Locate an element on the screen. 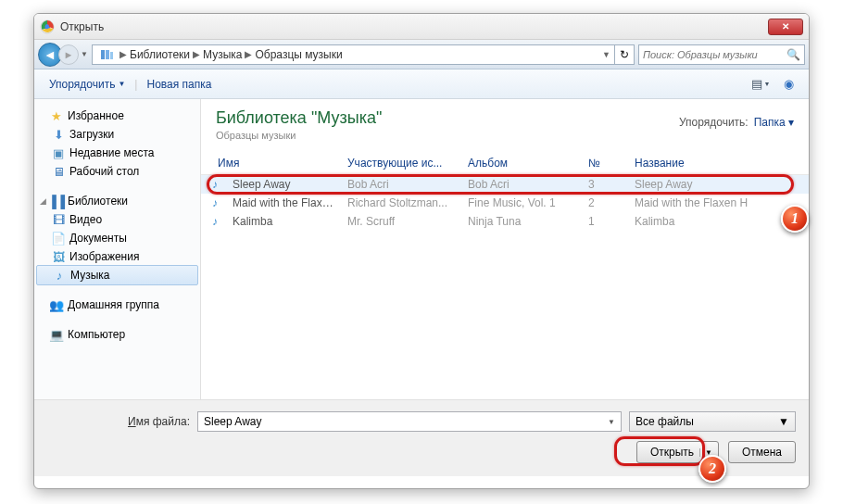 Image resolution: width=843 pixels, height=504 pixels. file-row: ♪ Maid with the Flaxe... Richard Stoltzm… is located at coordinates (505, 203).